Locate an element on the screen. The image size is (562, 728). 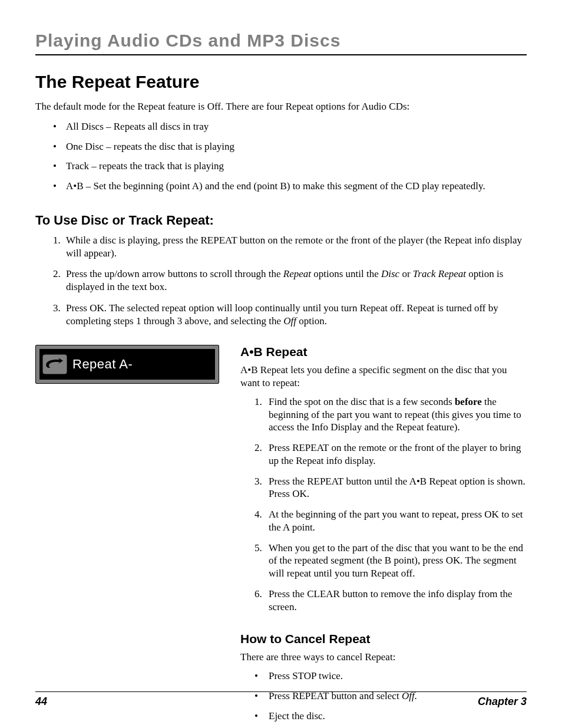
step-text: At the beginning of the part you want to… is located at coordinates (396, 521).